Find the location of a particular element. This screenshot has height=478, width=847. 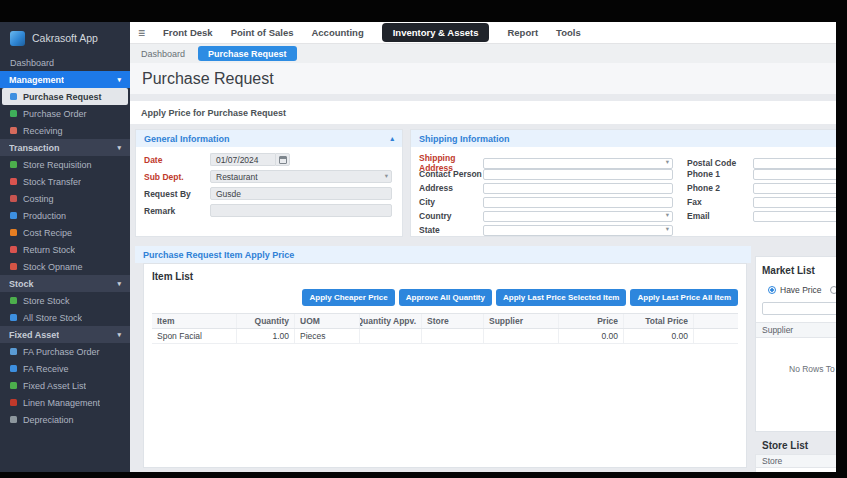

cell-price: 0.00 is located at coordinates (592, 336).